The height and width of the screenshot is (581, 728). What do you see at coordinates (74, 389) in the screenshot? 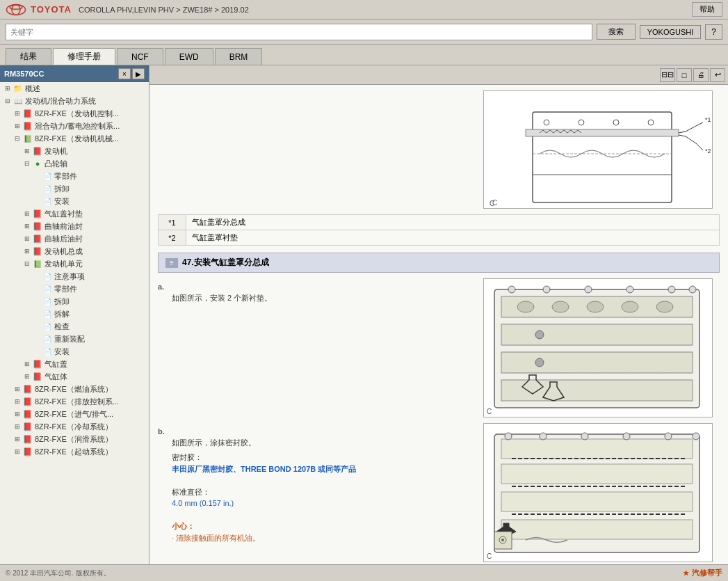
I see `tree-item-fuel: ⊞ 📕 8ZR-FXE（燃油系统）` at bounding box center [74, 389].